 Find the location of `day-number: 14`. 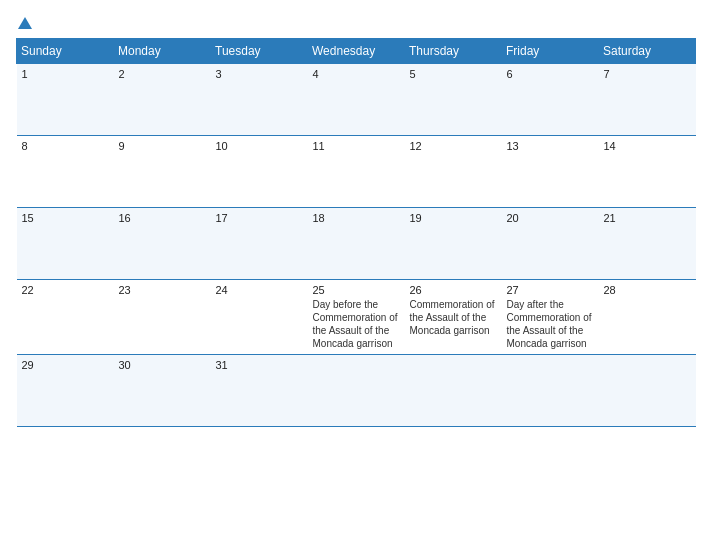

day-number: 14 is located at coordinates (648, 146).